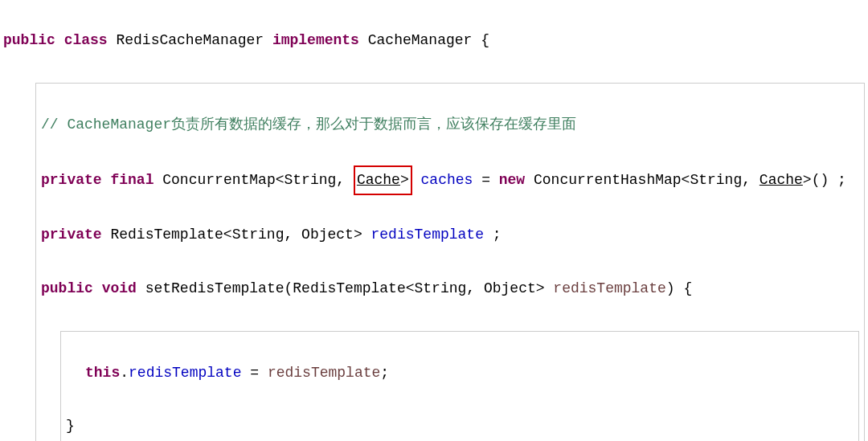  Describe the element at coordinates (450, 125) in the screenshot. I see `comment-line: // CacheManager负责所有数据的缓存，那么对于数据而言，应该保存在缓…` at that location.